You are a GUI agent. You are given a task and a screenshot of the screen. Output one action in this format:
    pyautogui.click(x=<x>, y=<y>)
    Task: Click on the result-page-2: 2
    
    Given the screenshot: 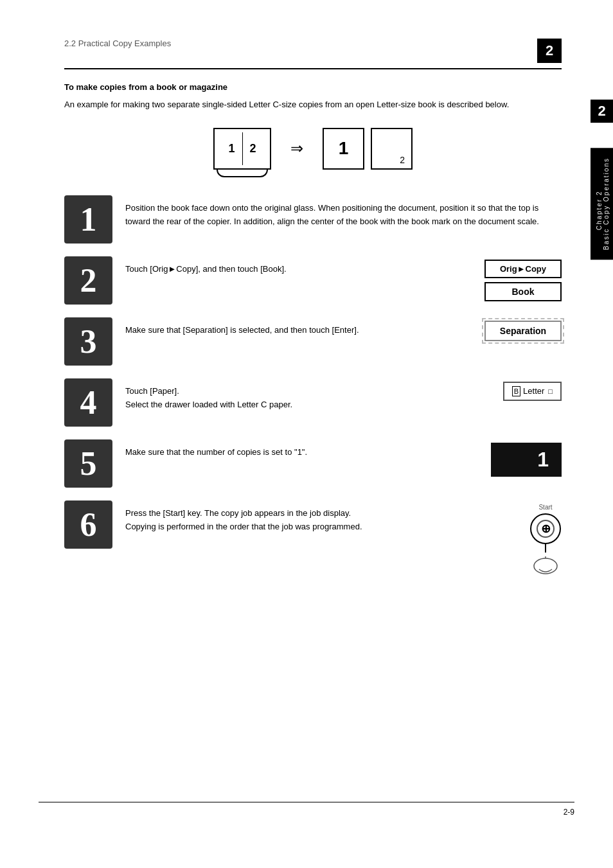 What is the action you would take?
    pyautogui.click(x=392, y=149)
    